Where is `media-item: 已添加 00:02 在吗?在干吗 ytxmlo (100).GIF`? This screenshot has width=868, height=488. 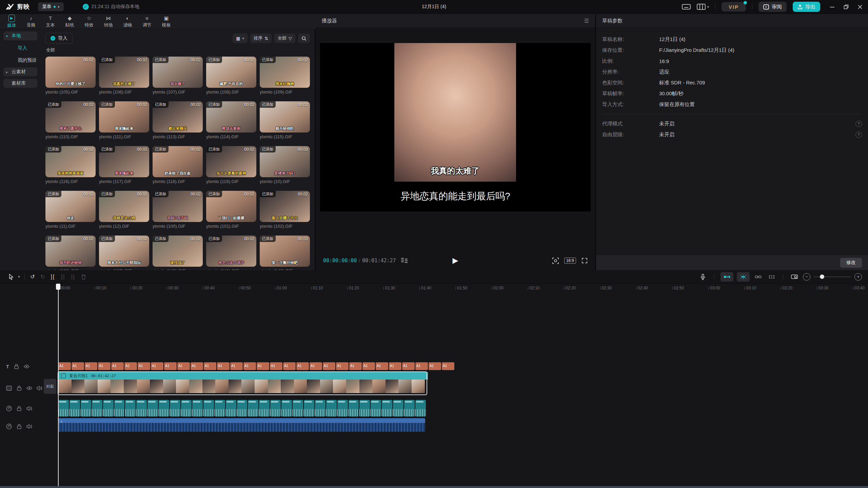
media-item: 已添加 00:02 在吗?在干吗 ytxmlo (100).GIF is located at coordinates (178, 210).